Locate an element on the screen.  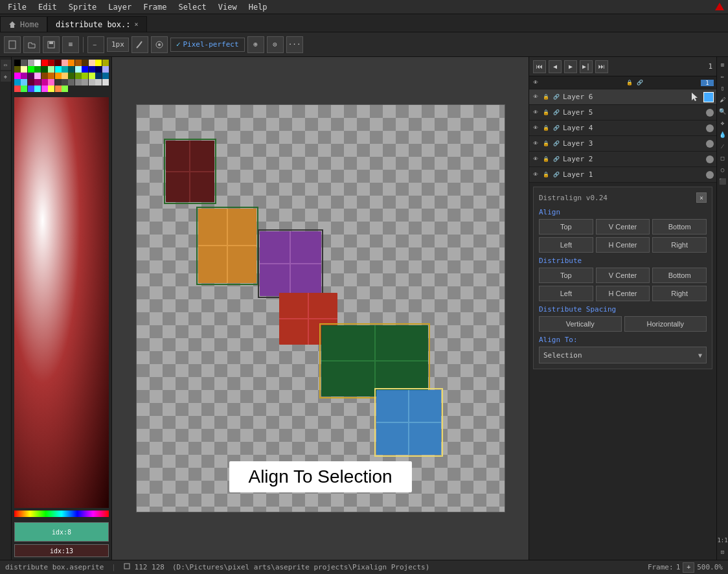
eye-icon-5: 👁 is located at coordinates (536, 113).